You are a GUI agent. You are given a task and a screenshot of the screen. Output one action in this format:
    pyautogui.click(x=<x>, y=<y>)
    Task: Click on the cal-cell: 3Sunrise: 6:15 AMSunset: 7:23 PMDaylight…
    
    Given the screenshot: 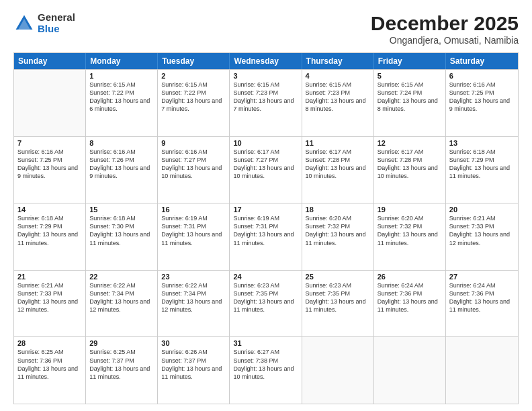 What is the action you would take?
    pyautogui.click(x=266, y=103)
    